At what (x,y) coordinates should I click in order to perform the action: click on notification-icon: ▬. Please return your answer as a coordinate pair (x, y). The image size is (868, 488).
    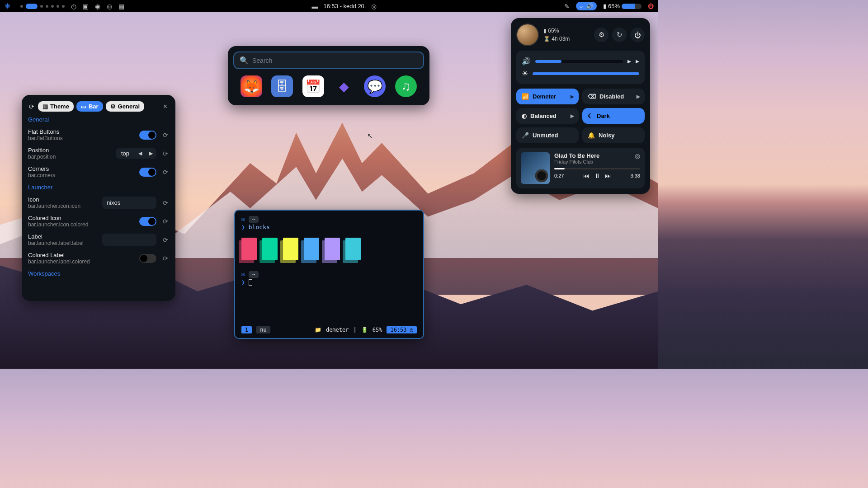
    Looking at the image, I should click on (315, 6).